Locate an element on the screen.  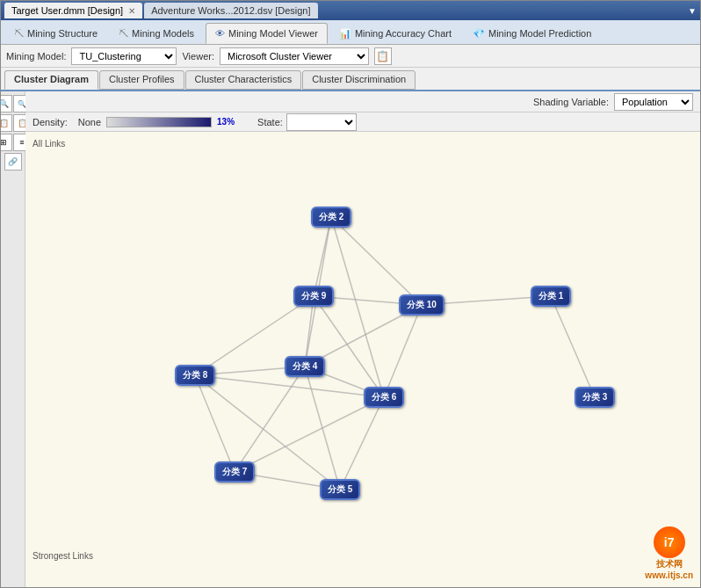
copy-diagram-button: 📋 is located at coordinates (7, 123).